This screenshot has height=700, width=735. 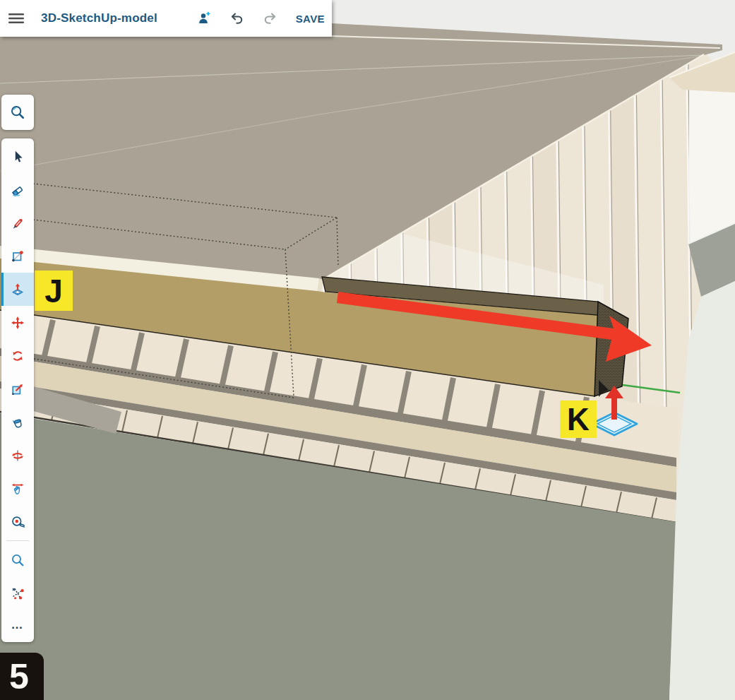 I want to click on axes-icon, so click(x=18, y=593).